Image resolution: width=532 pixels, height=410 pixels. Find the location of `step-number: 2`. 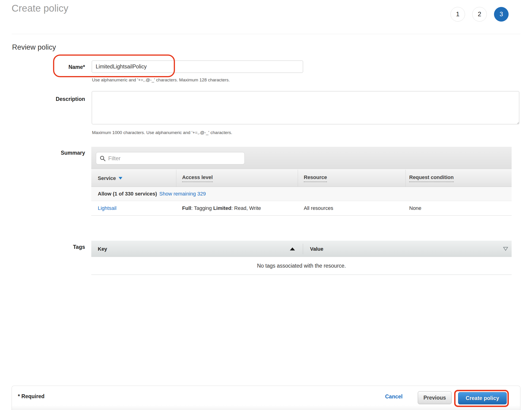

step-number: 2 is located at coordinates (479, 14).